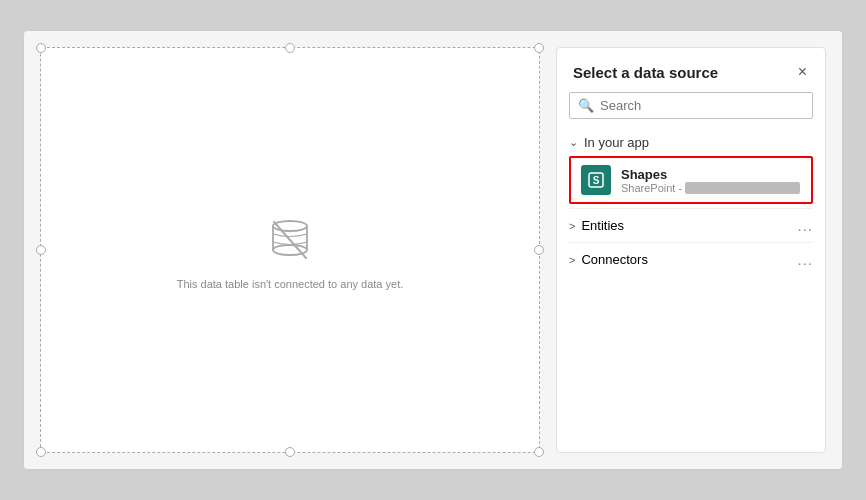 This screenshot has height=500, width=866. What do you see at coordinates (691, 180) in the screenshot?
I see `shapes-item: S Shapes SharePoint - ██████████████` at bounding box center [691, 180].